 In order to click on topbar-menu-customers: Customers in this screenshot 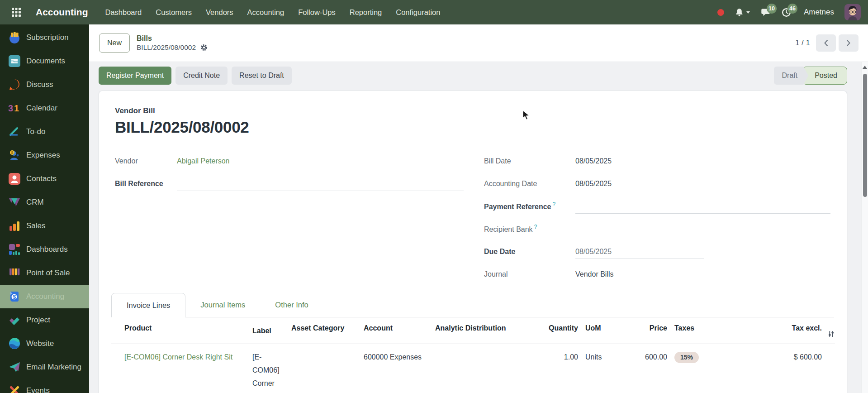, I will do `click(174, 13)`.